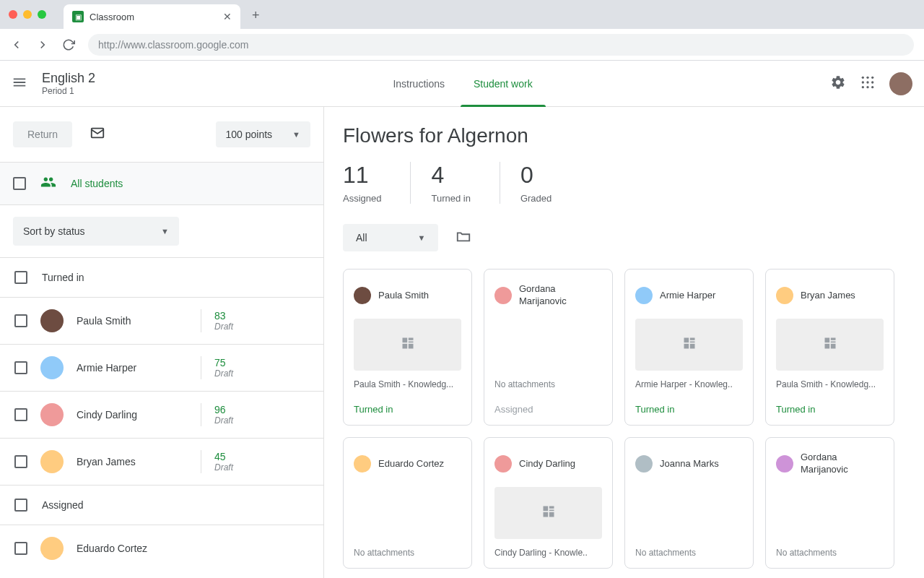 This screenshot has height=578, width=924. Describe the element at coordinates (162, 367) in the screenshot. I see `student-row: Armie Harper 75 Draft` at that location.